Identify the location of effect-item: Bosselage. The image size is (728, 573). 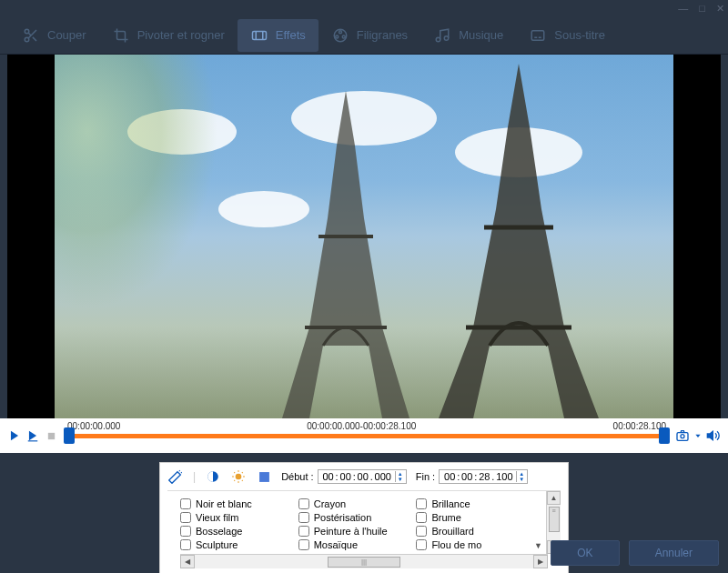
(236, 531).